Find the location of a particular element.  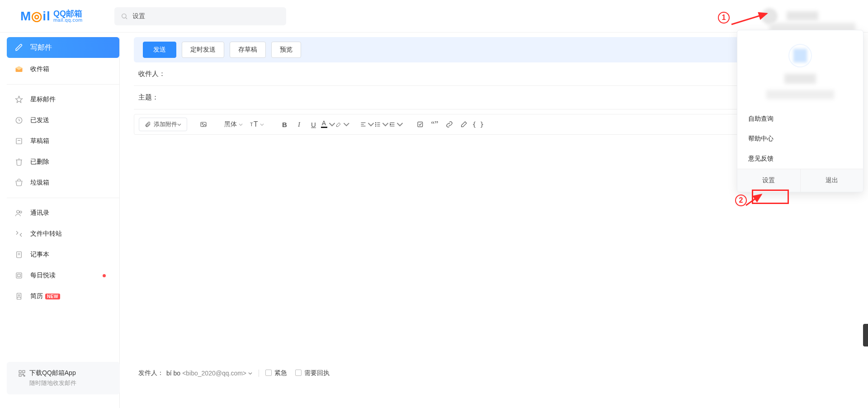

header: M◎il QQ邮箱 mail.qq.com is located at coordinates (434, 16).